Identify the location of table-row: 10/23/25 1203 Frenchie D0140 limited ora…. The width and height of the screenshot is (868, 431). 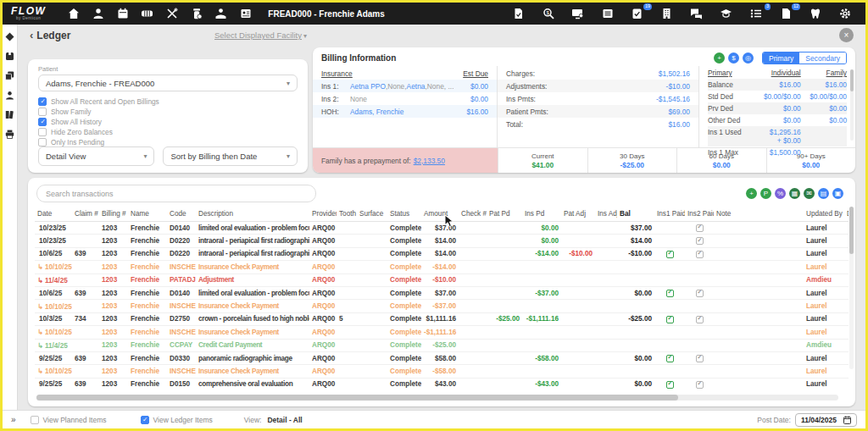
(442, 229).